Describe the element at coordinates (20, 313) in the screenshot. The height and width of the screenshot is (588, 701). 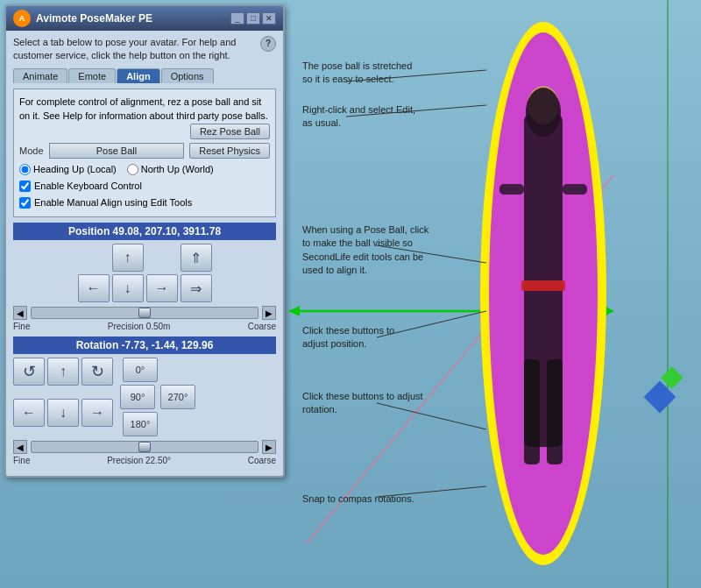
I see `pos-slider-left-button: ◀` at that location.